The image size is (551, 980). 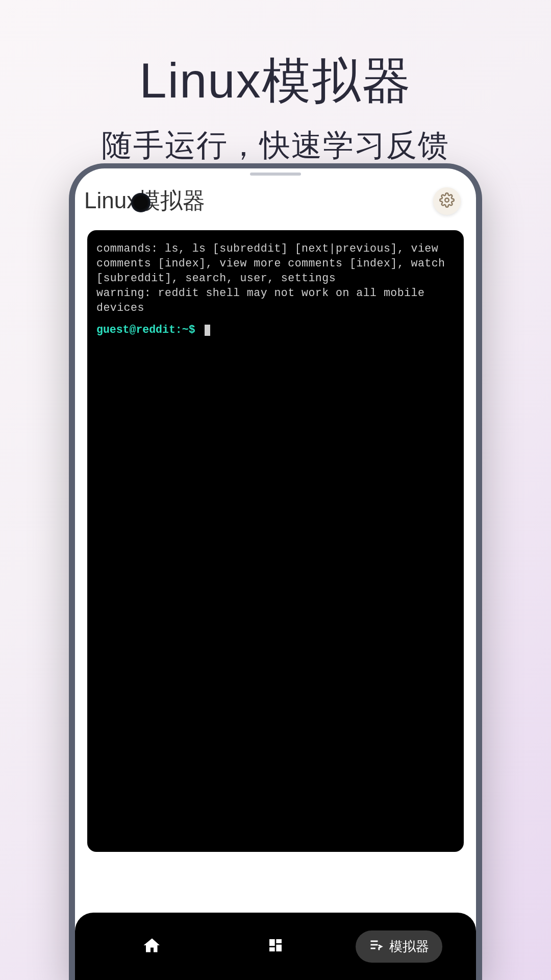 What do you see at coordinates (376, 946) in the screenshot?
I see `emulator-icon` at bounding box center [376, 946].